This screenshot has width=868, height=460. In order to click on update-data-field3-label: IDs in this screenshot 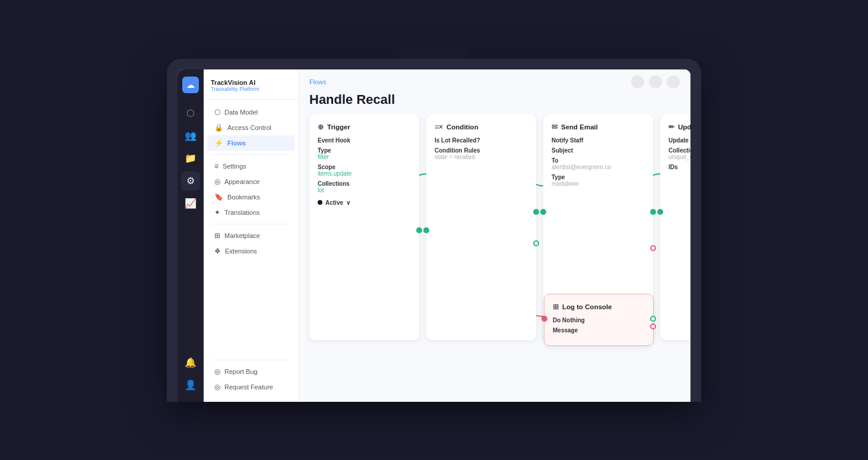, I will do `click(679, 167)`.